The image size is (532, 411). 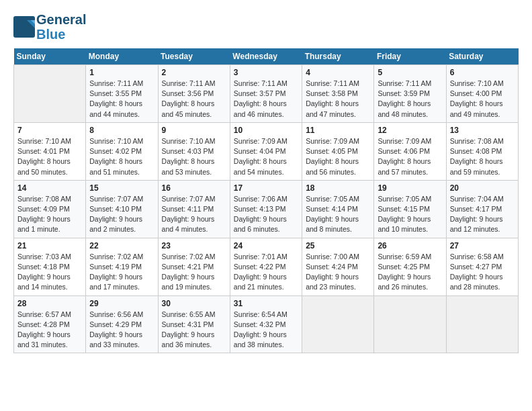 I want to click on calendar-cell: 2Sunrise: 7:11 AMSunset: 3:56 PMDaylight…, so click(x=193, y=94).